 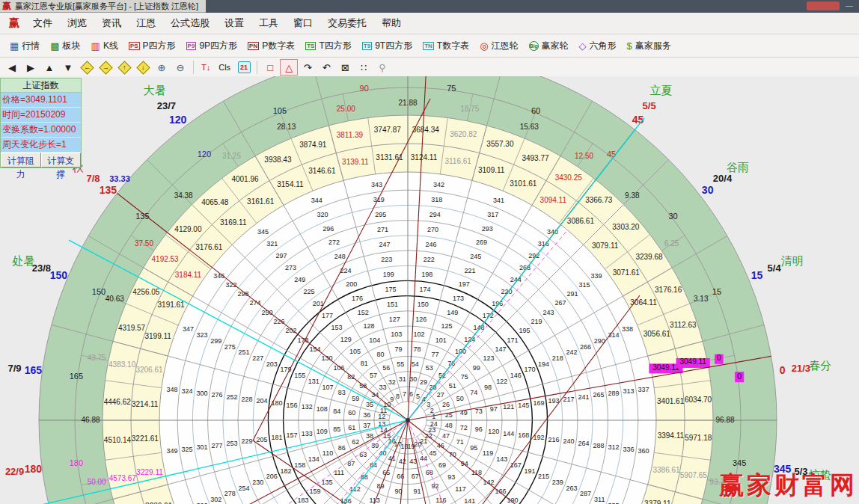 What do you see at coordinates (482, 242) in the screenshot?
I see `svg-text: 269` at bounding box center [482, 242].